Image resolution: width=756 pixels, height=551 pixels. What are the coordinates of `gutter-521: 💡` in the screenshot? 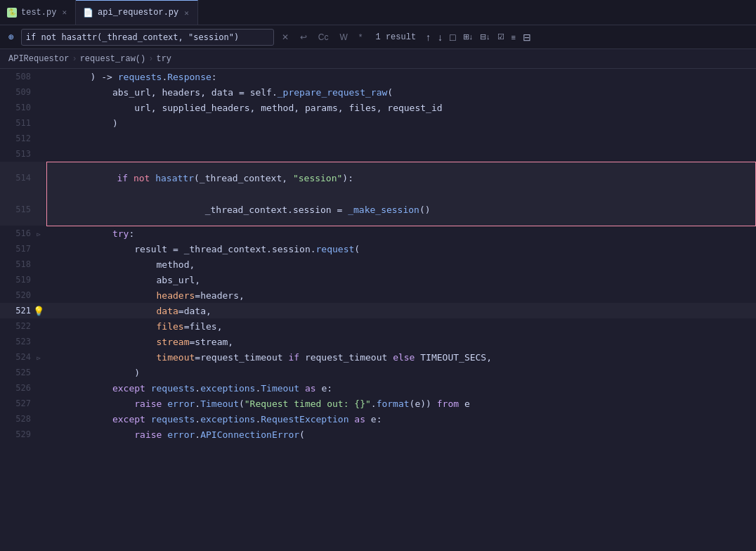 It's located at (39, 311).